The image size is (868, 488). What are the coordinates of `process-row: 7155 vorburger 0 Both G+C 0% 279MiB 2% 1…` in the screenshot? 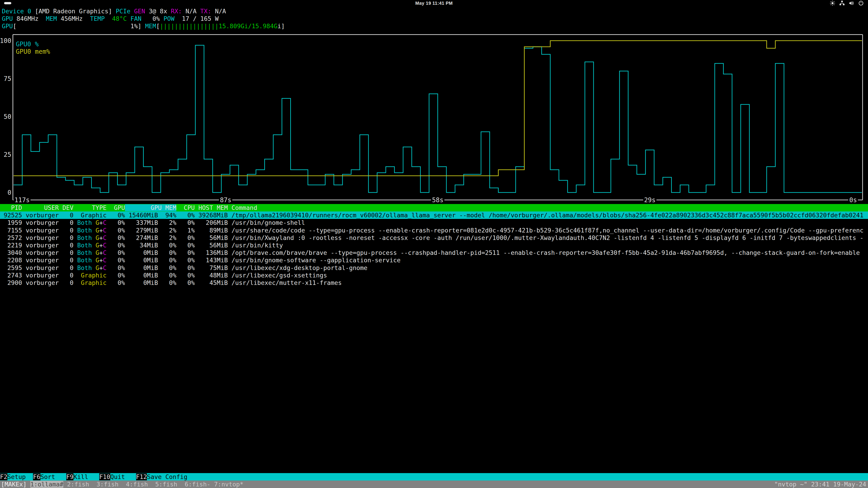 It's located at (434, 230).